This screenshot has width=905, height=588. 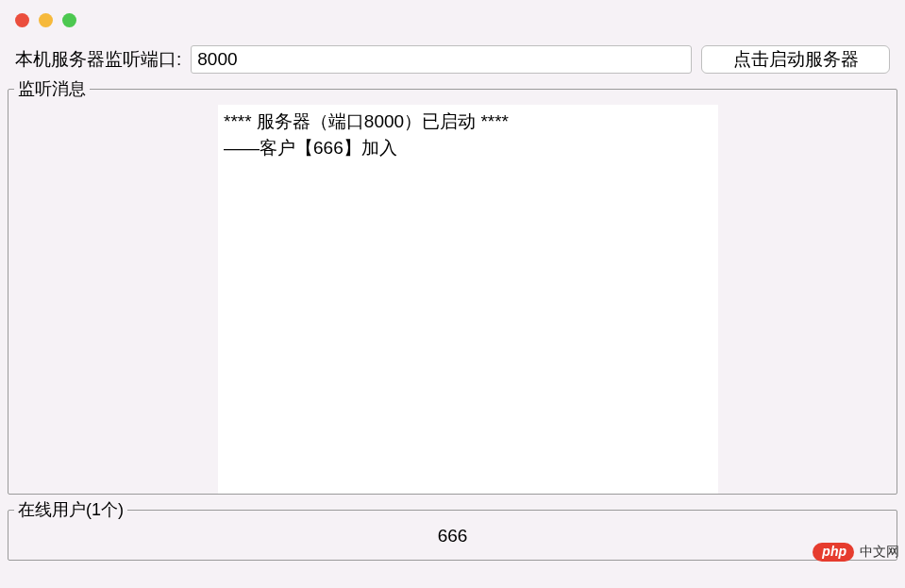 I want to click on port-input, so click(x=442, y=59).